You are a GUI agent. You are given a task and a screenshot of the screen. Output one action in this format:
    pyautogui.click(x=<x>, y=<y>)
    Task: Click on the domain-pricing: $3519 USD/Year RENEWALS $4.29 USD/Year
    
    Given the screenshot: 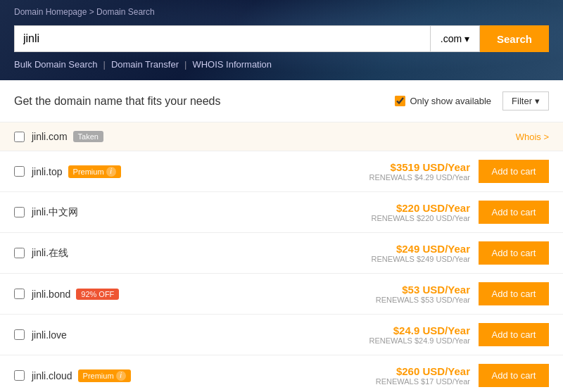 What is the action you would take?
    pyautogui.click(x=414, y=172)
    